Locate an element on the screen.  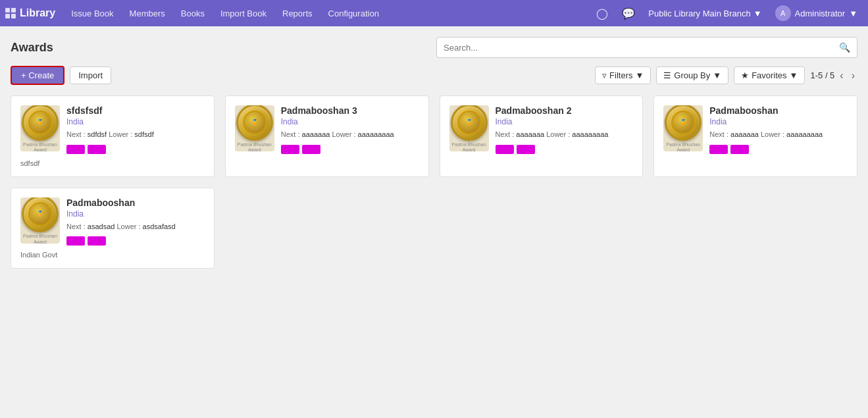
card-meta: Next : sdfdsf Lower : sdfsdf is located at coordinates (136, 135).